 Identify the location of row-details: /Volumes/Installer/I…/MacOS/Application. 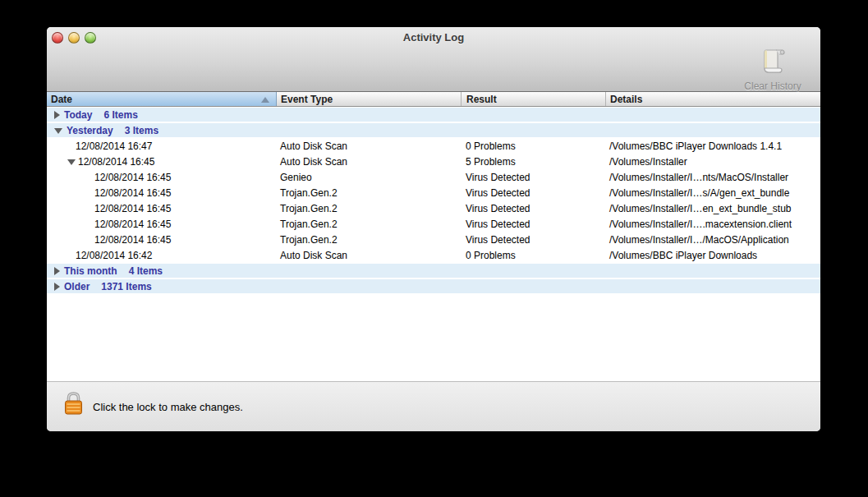
(713, 240).